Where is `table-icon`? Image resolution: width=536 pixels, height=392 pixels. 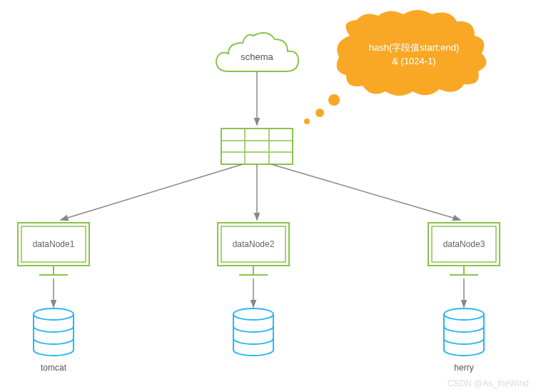
table-icon is located at coordinates (257, 146).